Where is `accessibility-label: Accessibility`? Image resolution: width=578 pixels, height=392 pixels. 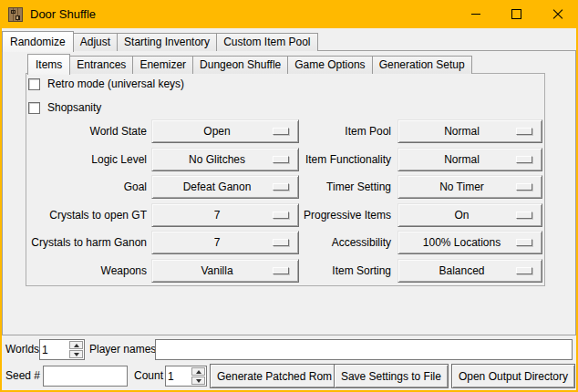 accessibility-label: Accessibility is located at coordinates (346, 242).